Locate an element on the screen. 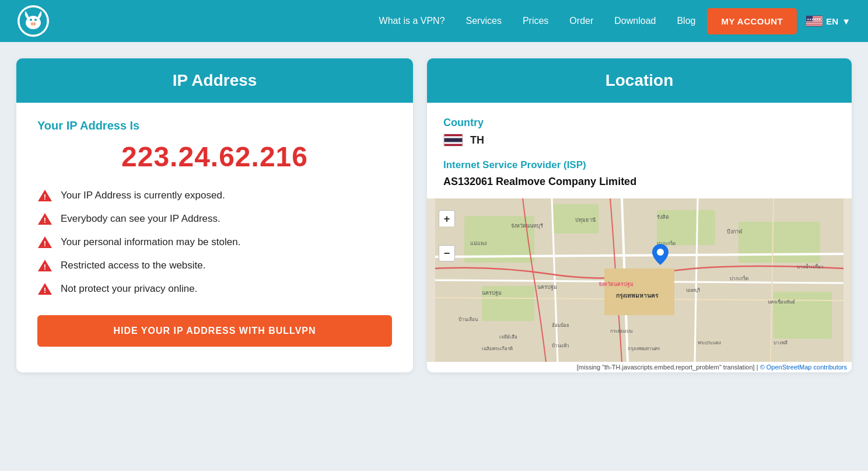 This screenshot has height=471, width=868. map-location-pin is located at coordinates (660, 256).